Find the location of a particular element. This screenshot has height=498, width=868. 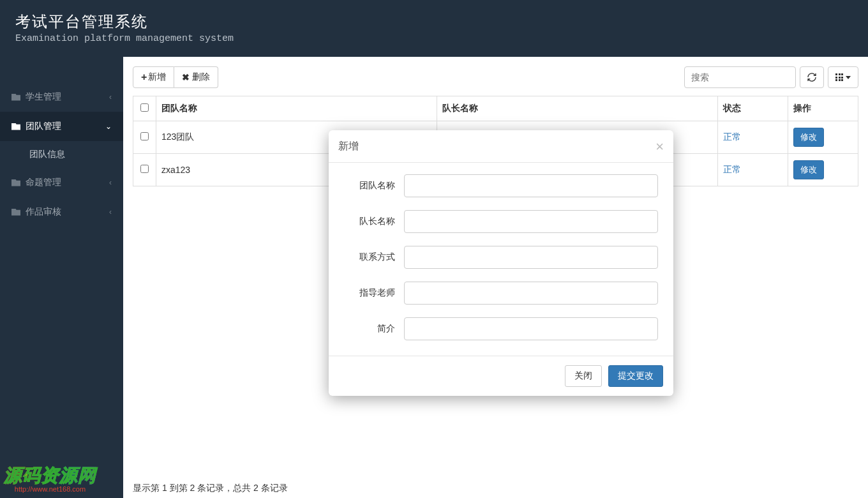

add-button: +新增 is located at coordinates (153, 77).